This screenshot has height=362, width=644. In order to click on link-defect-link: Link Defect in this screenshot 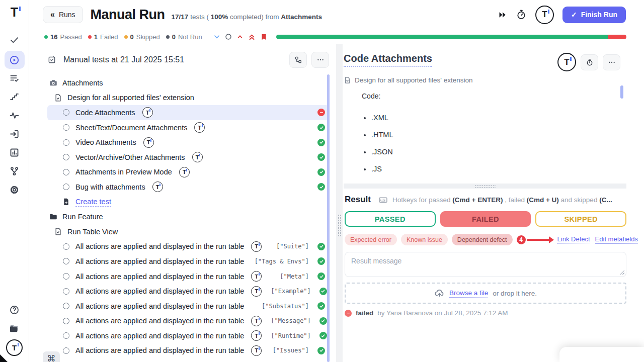, I will do `click(574, 239)`.